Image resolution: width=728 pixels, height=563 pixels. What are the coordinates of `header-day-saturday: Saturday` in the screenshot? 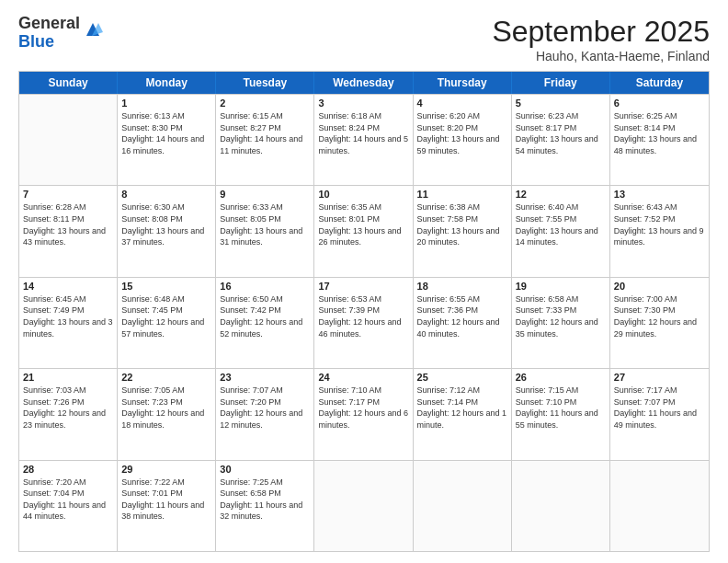 It's located at (660, 83).